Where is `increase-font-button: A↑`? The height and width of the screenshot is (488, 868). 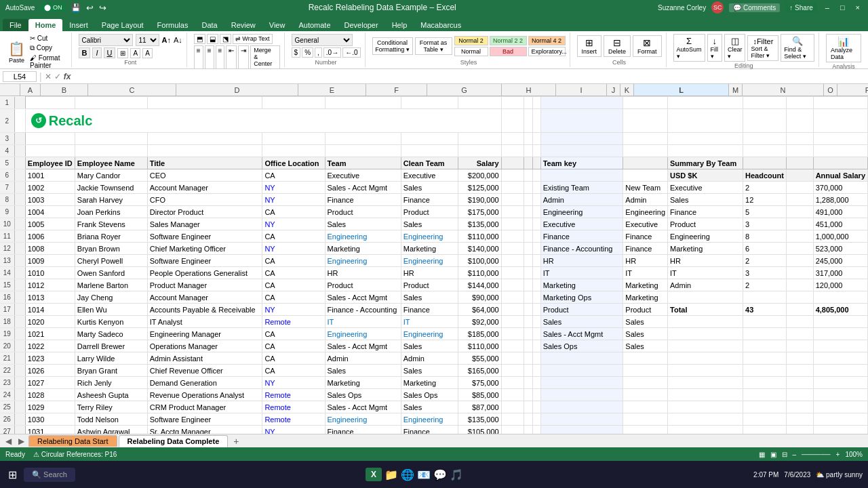
increase-font-button: A↑ is located at coordinates (167, 40).